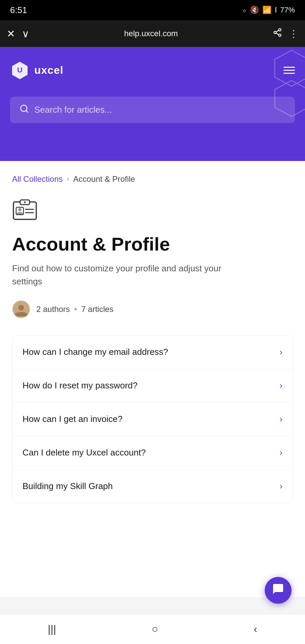  What do you see at coordinates (25, 210) in the screenshot?
I see `id-card-icon` at bounding box center [25, 210].